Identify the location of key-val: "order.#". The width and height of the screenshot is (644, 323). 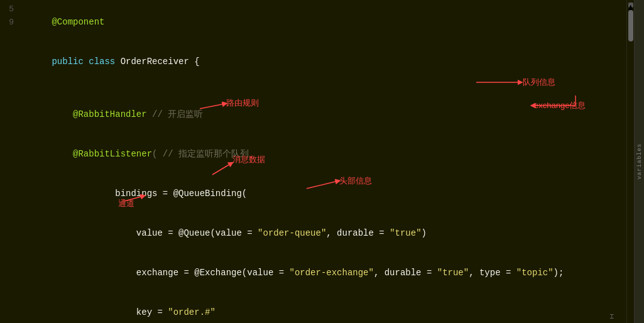
(192, 312).